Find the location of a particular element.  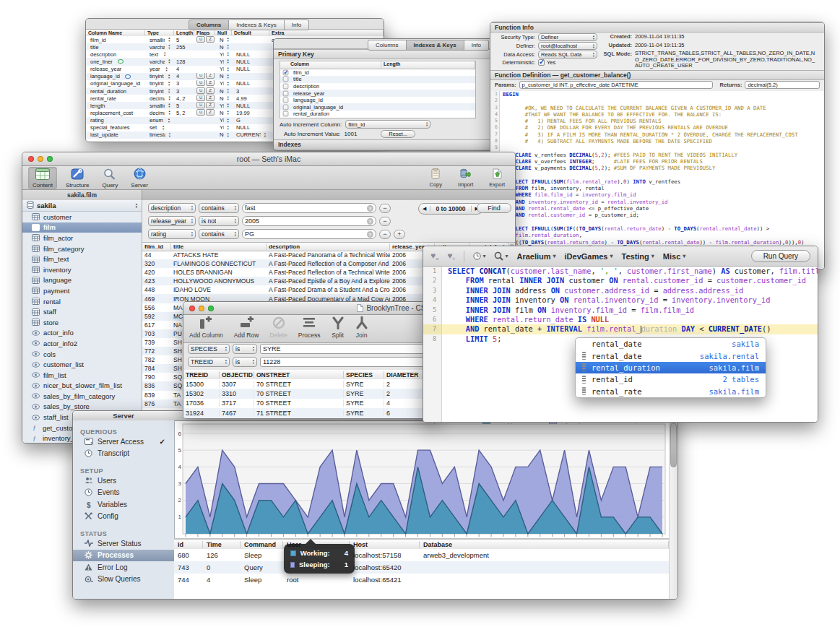

filter-column-select: description▴▾ is located at coordinates (172, 208).